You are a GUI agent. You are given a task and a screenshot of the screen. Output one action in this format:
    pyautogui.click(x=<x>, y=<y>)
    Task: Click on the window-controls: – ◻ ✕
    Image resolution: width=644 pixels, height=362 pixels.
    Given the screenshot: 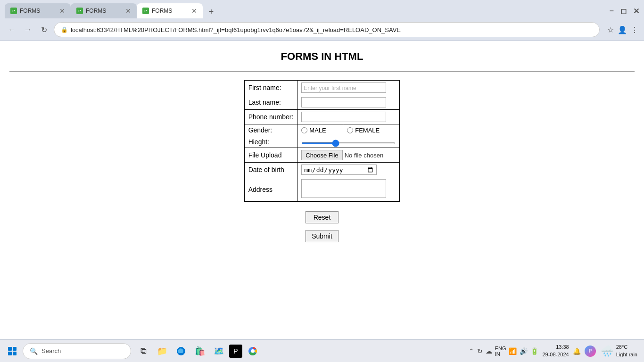 What is the action you would take?
    pyautogui.click(x=624, y=11)
    